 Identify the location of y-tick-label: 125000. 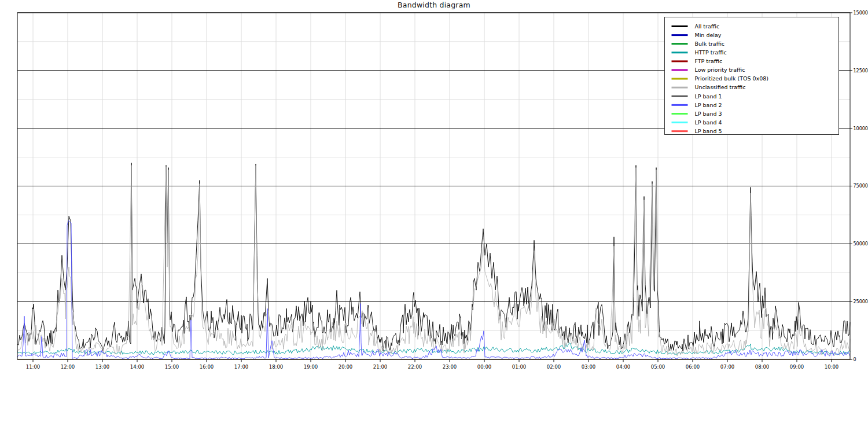
(861, 71).